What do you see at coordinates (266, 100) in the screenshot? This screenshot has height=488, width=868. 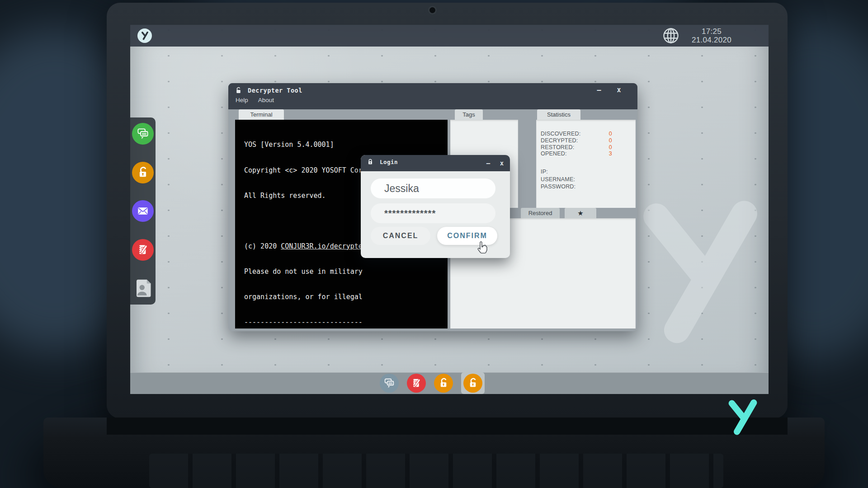 I see `menu-about: About` at bounding box center [266, 100].